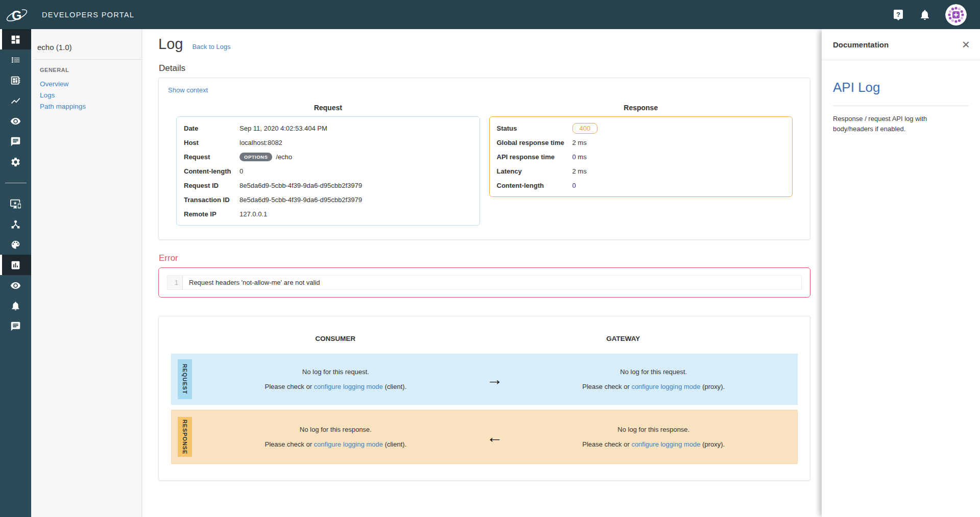 The image size is (980, 517). I want to click on help-icon: ?, so click(898, 15).